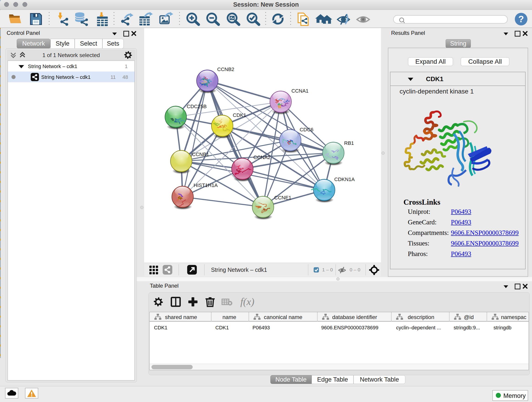 The height and width of the screenshot is (402, 532). Describe the element at coordinates (283, 198) in the screenshot. I see `svg-text: CCNE1` at that location.